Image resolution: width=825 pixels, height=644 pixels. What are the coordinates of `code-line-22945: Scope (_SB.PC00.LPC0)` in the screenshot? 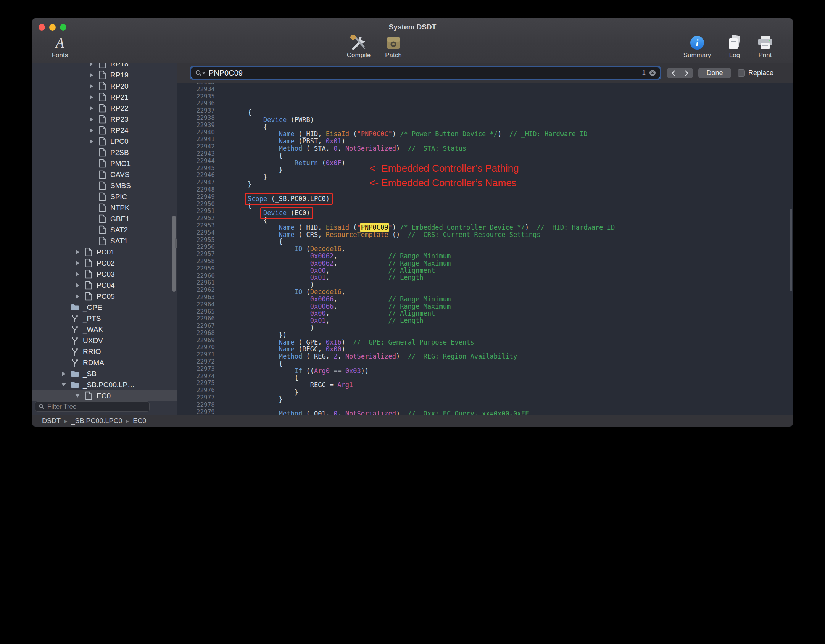 It's located at (512, 199).